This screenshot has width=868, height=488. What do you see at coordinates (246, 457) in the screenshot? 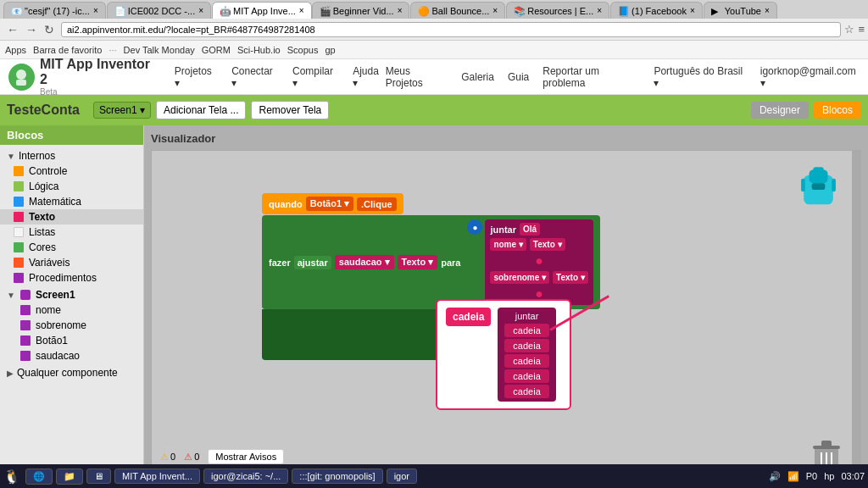
I see `show-warnings-button: Mostrar Avisos` at bounding box center [246, 457].